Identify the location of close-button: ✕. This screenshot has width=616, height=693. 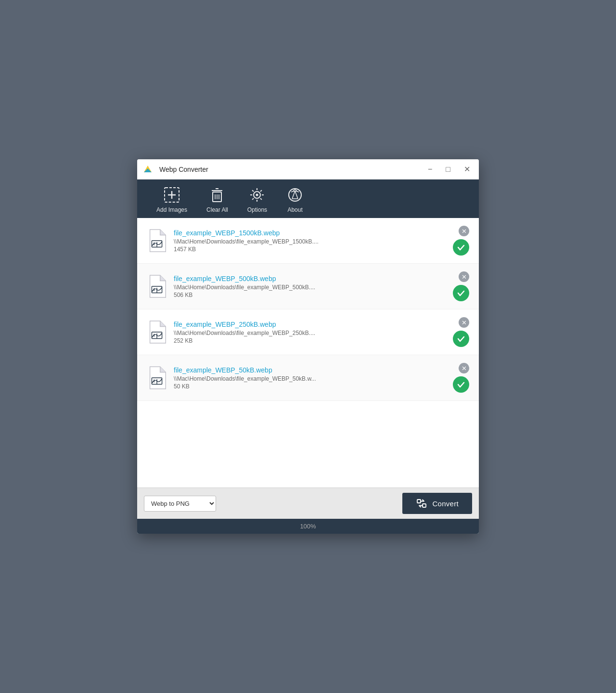
(467, 169).